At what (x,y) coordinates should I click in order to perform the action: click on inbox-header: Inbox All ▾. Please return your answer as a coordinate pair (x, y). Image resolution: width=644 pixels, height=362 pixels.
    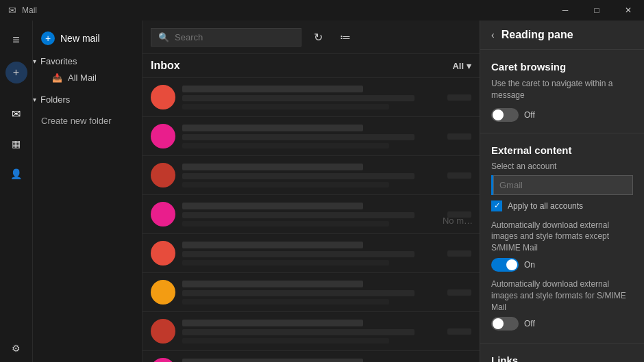
    Looking at the image, I should click on (311, 66).